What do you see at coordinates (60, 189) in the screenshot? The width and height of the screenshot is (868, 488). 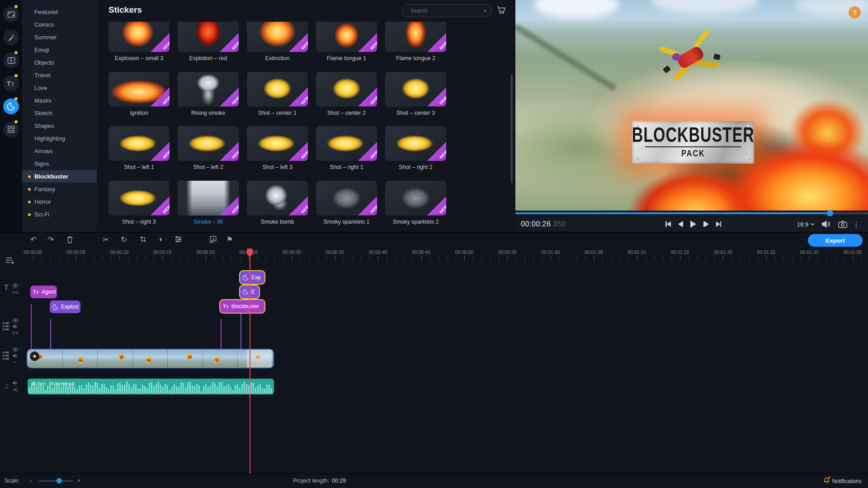 I see `category-item-fantasy: Fantasy` at bounding box center [60, 189].